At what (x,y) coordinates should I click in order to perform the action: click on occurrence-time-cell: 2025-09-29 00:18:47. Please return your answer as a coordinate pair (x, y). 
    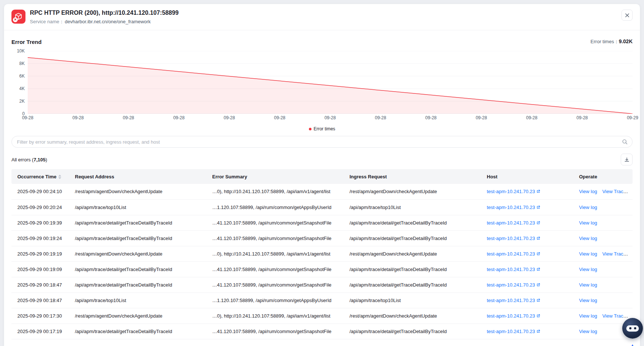
    Looking at the image, I should click on (41, 300).